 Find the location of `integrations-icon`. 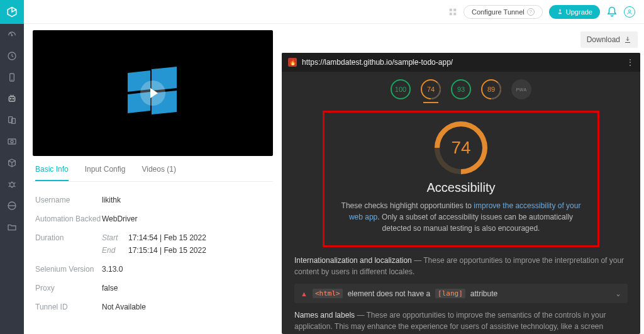

integrations-icon is located at coordinates (12, 206).